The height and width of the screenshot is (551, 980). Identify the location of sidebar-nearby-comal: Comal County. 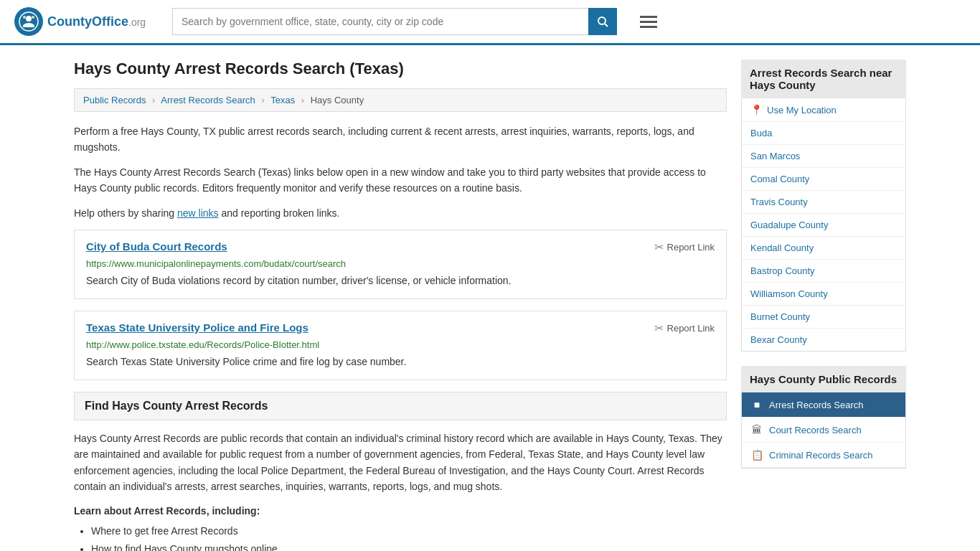
(824, 179).